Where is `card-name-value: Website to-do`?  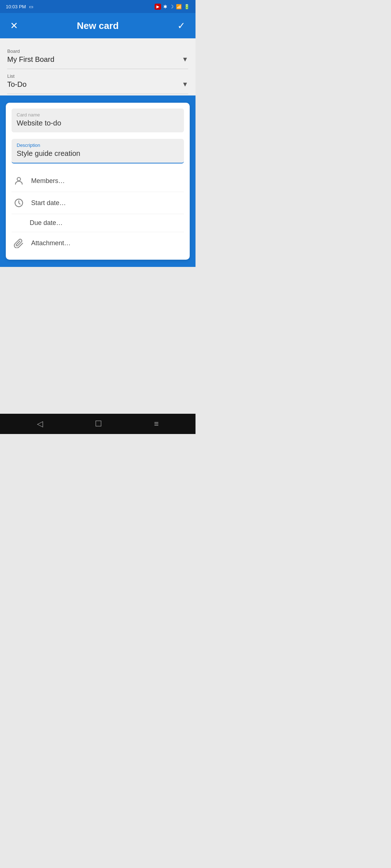 card-name-value: Website to-do is located at coordinates (98, 123).